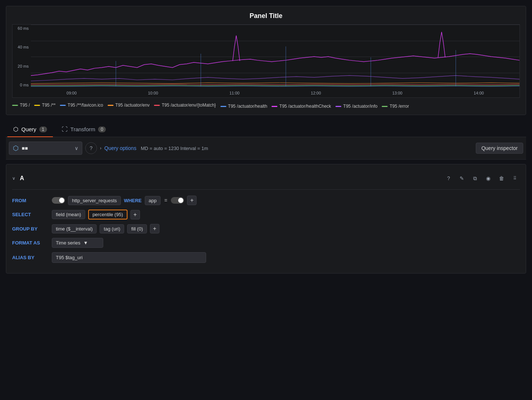 The width and height of the screenshot is (532, 400). I want to click on group-by-add-button: +, so click(155, 229).